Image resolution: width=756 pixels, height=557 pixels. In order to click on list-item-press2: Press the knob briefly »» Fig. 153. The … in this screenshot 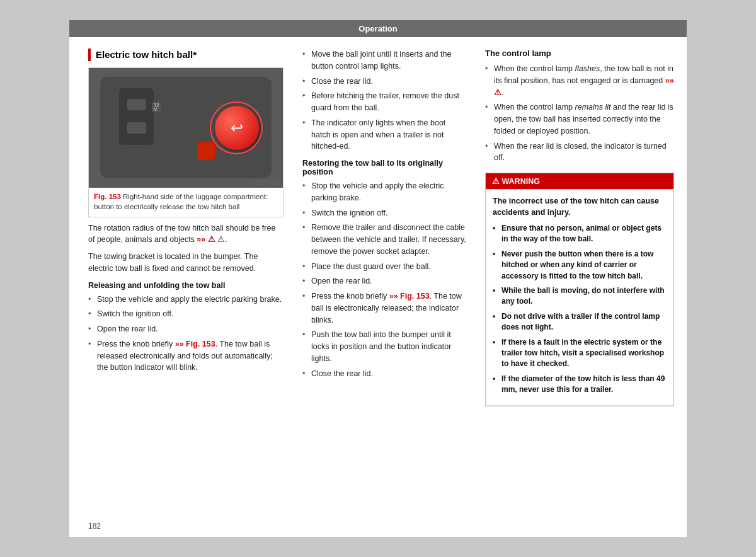, I will do `click(384, 308)`.